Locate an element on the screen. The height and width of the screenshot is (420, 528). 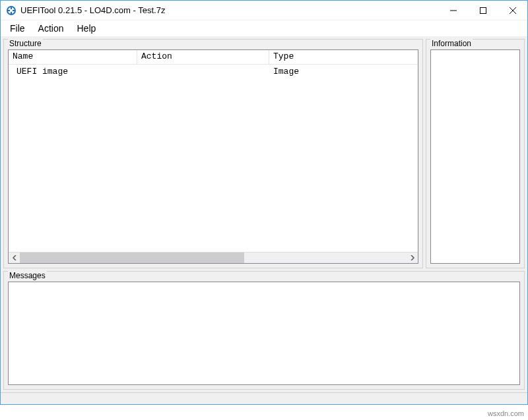
scroll-thumb is located at coordinates (132, 258).